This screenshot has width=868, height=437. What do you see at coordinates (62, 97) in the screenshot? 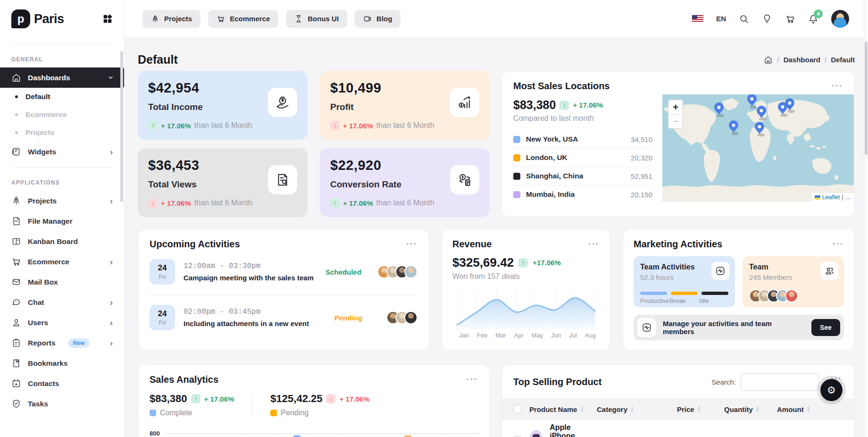
I see `sidebar-subitem-default: Default` at bounding box center [62, 97].